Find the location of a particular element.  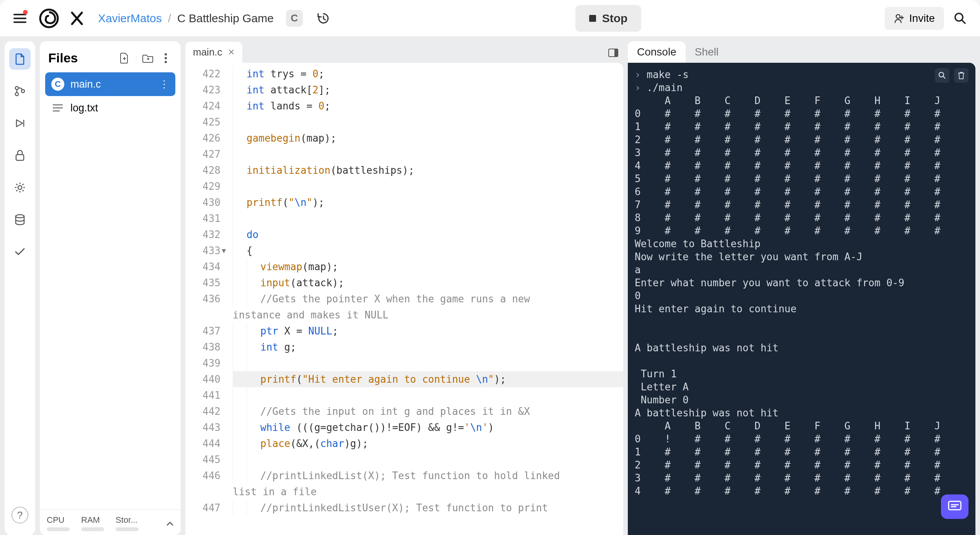

database-icon is located at coordinates (20, 220).